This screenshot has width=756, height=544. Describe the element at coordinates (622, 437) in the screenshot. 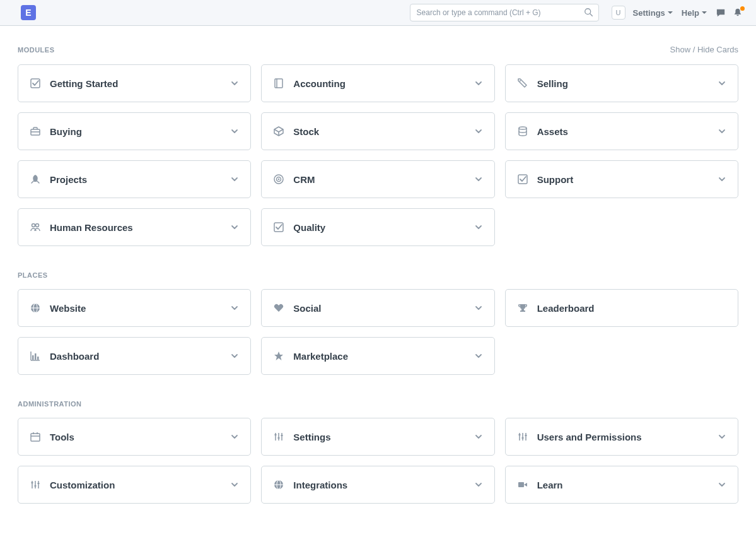

I see `module-card-users-and-permissions: Users and Permissions` at that location.